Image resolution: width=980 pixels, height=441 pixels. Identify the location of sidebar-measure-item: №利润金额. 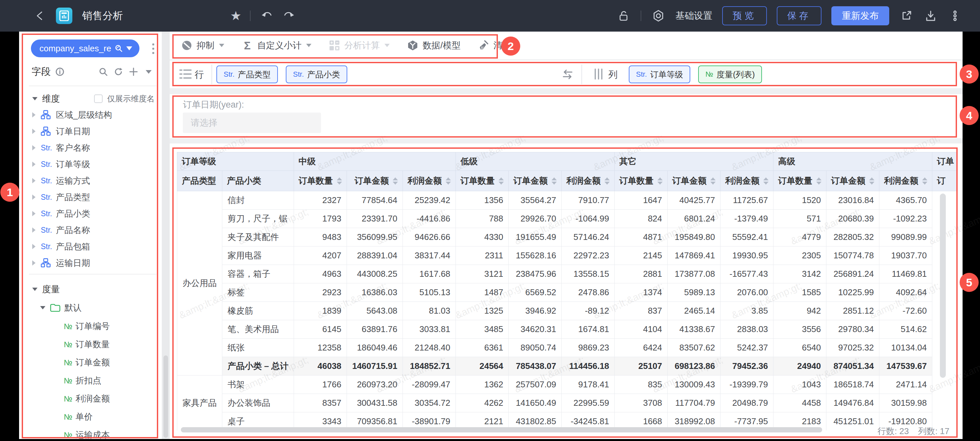
(91, 399).